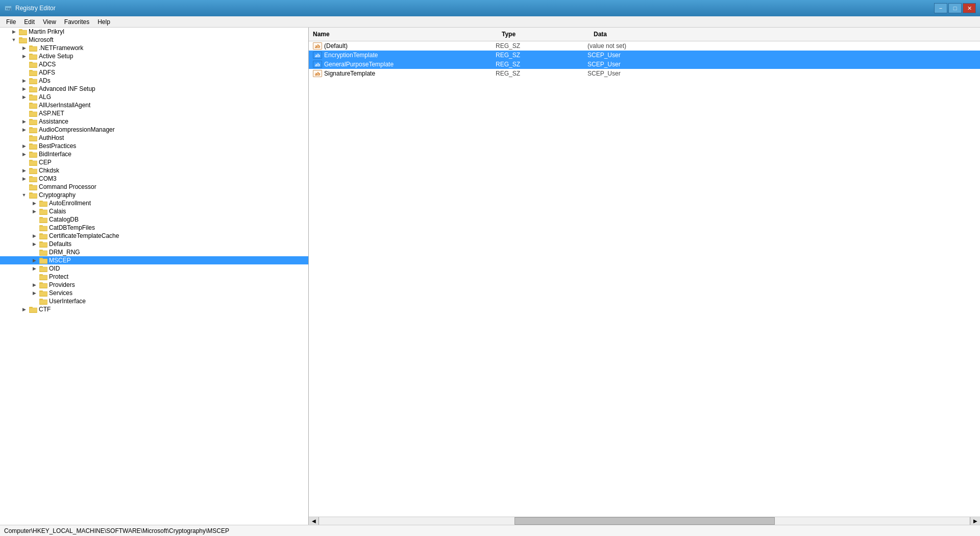 Image resolution: width=980 pixels, height=536 pixels. Describe the element at coordinates (154, 236) in the screenshot. I see `tree-item-certificatetemplatecache: ▶ CertificateTemplateCache` at that location.